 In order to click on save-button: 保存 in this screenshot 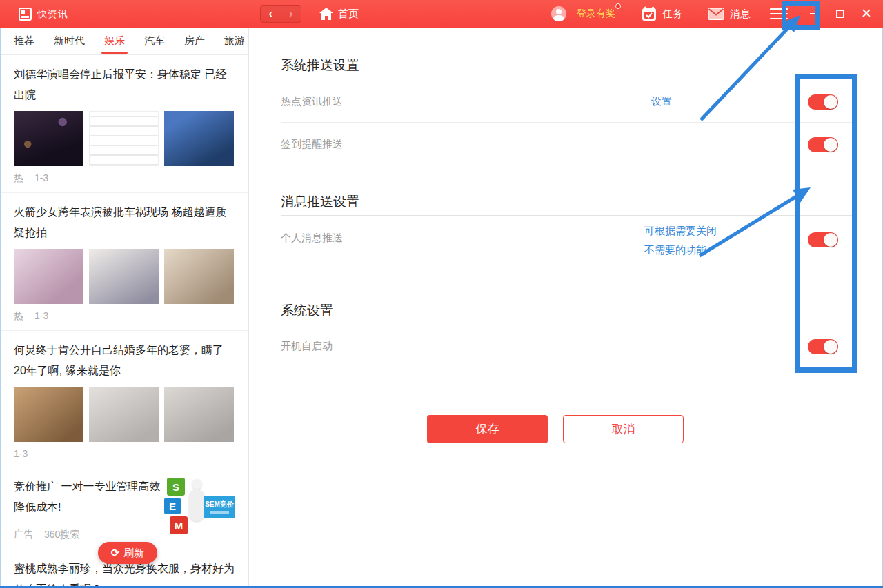, I will do `click(487, 429)`.